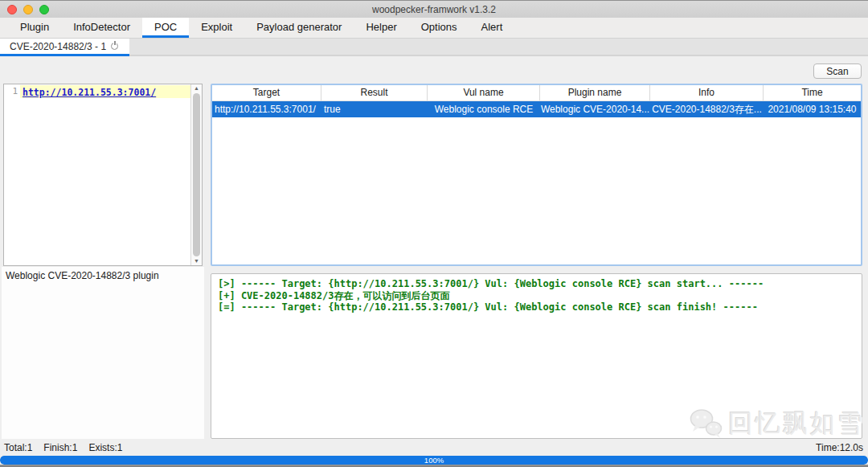  What do you see at coordinates (166, 27) in the screenshot?
I see `menu-item-poc: POC` at bounding box center [166, 27].